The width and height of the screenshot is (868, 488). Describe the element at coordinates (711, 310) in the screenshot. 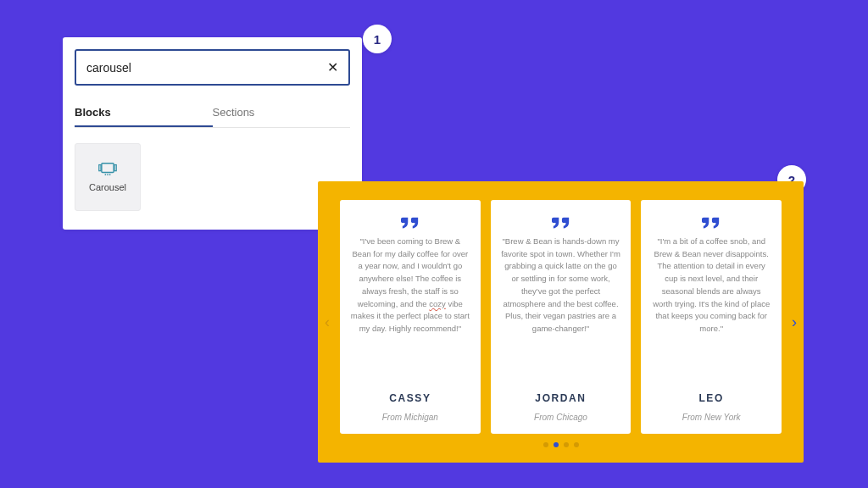

I see `testimonial-text: "I'm a bit of a coffee snob, and Brew & …` at that location.